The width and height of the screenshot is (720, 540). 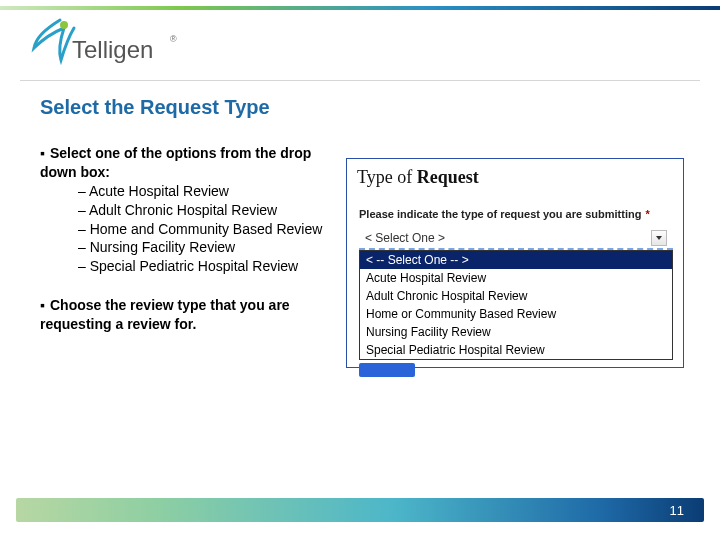 I want to click on page-number: 11, so click(x=677, y=510).